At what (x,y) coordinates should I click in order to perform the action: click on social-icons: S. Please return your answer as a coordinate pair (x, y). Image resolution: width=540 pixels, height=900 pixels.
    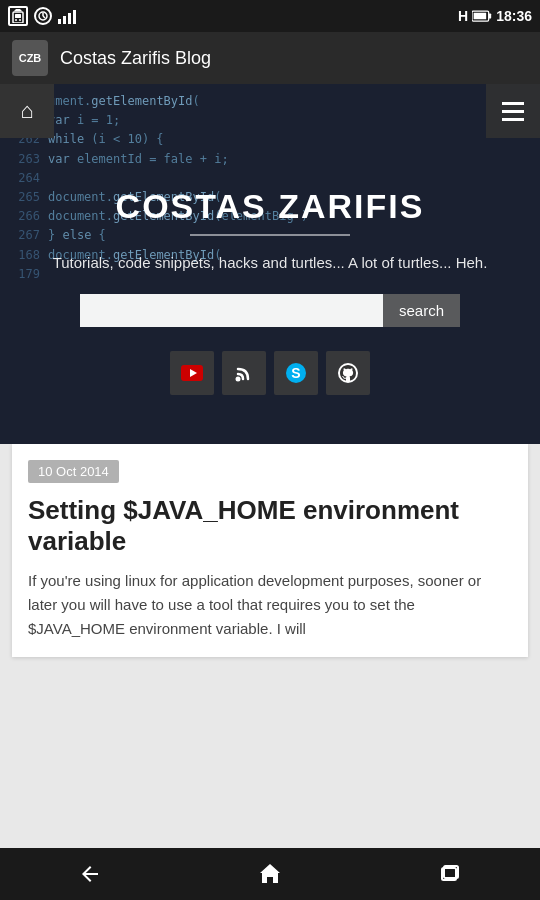
    Looking at the image, I should click on (270, 373).